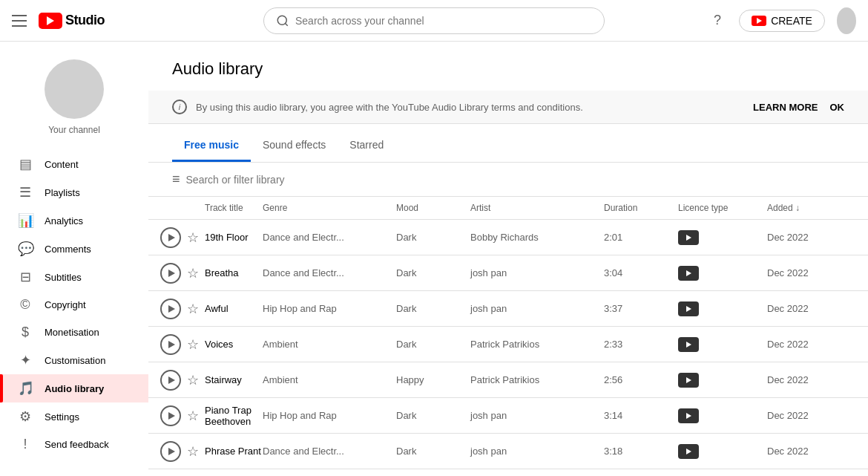 The height and width of the screenshot is (476, 868). Describe the element at coordinates (641, 238) in the screenshot. I see `track-duration: 2:01` at that location.